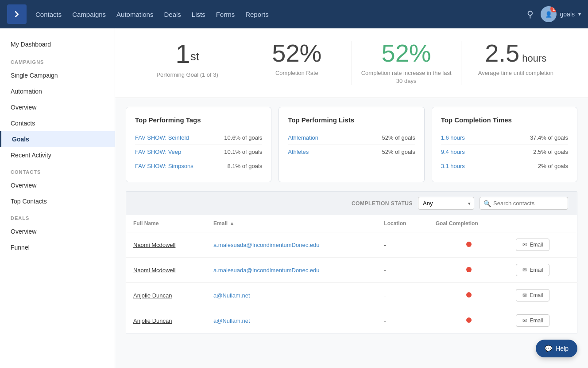 The height and width of the screenshot is (368, 588). What do you see at coordinates (453, 137) in the screenshot?
I see `card-row-label: 1.6 hours` at bounding box center [453, 137].